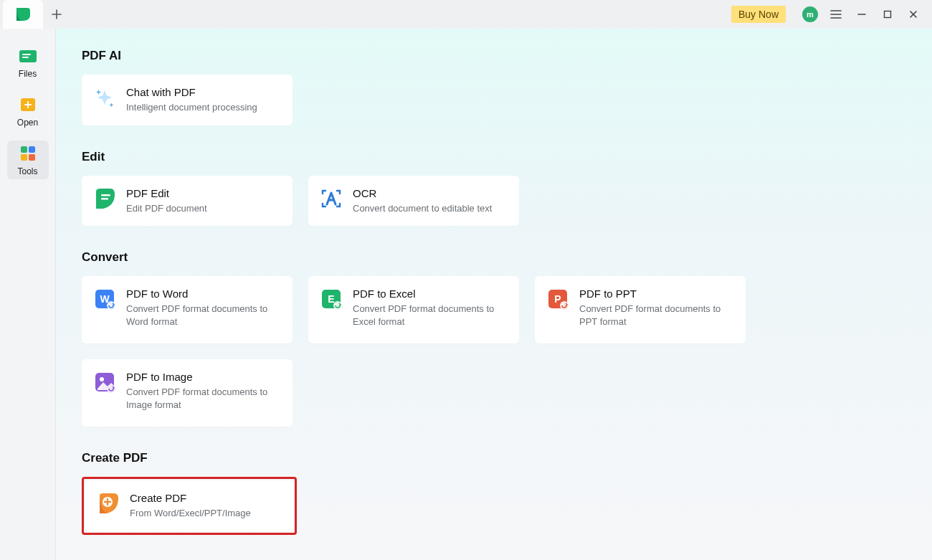  Describe the element at coordinates (657, 294) in the screenshot. I see `card-title: PDF to PPT` at that location.